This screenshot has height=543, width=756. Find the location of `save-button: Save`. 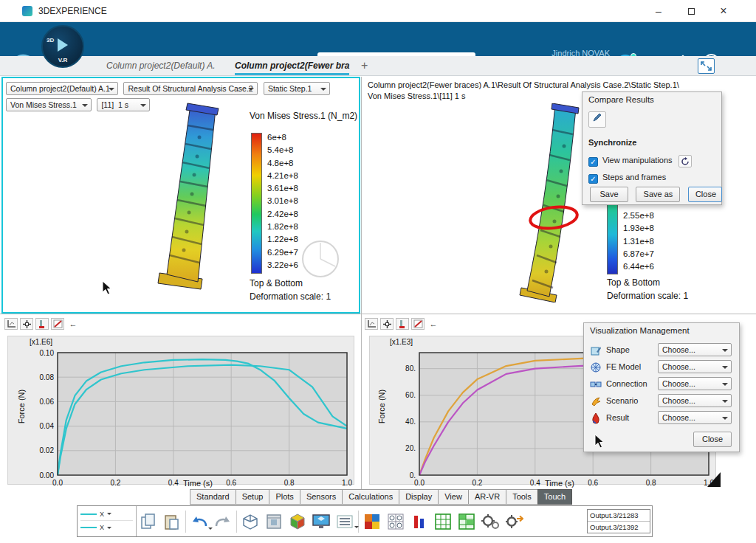

save-button: Save is located at coordinates (609, 195).